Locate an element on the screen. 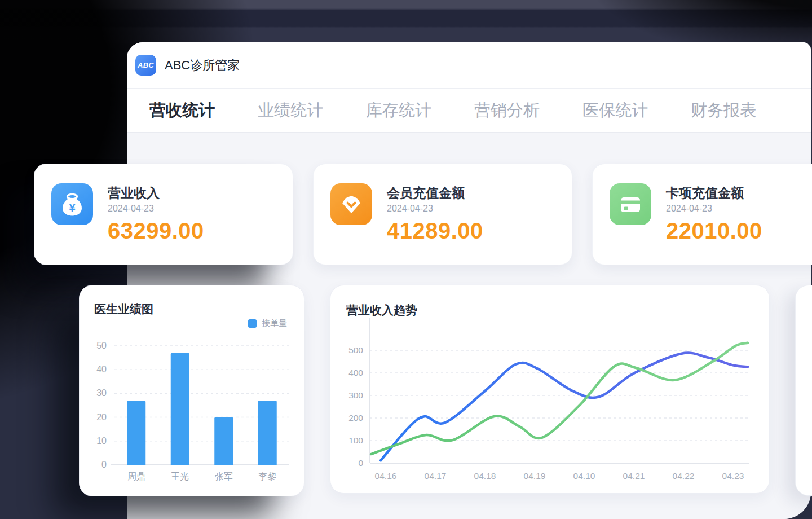  tab-performance-stats: 业绩统计 is located at coordinates (290, 111).